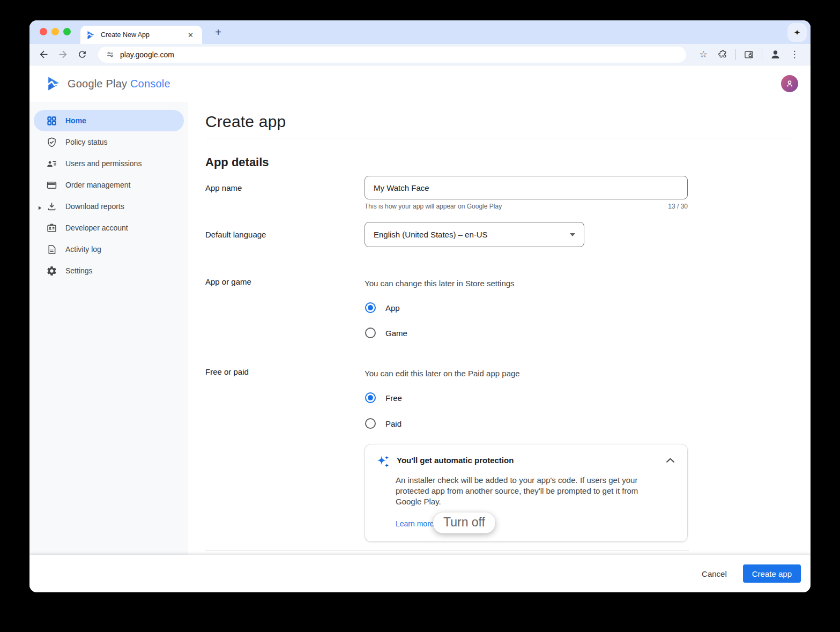 This screenshot has width=840, height=632. Describe the element at coordinates (433, 206) in the screenshot. I see `app-name-helper: This is how your app will appear on Goog…` at that location.